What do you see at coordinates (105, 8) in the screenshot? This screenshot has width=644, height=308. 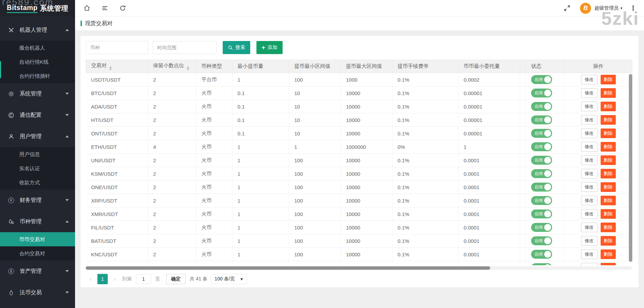 I see `menu-toggle-icon` at bounding box center [105, 8].